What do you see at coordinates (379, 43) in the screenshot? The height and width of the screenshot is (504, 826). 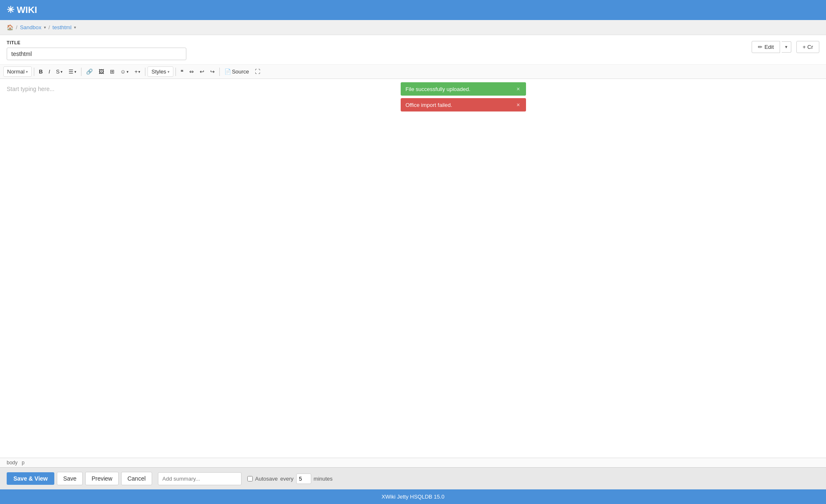 I see `title-label: TITLE` at bounding box center [379, 43].